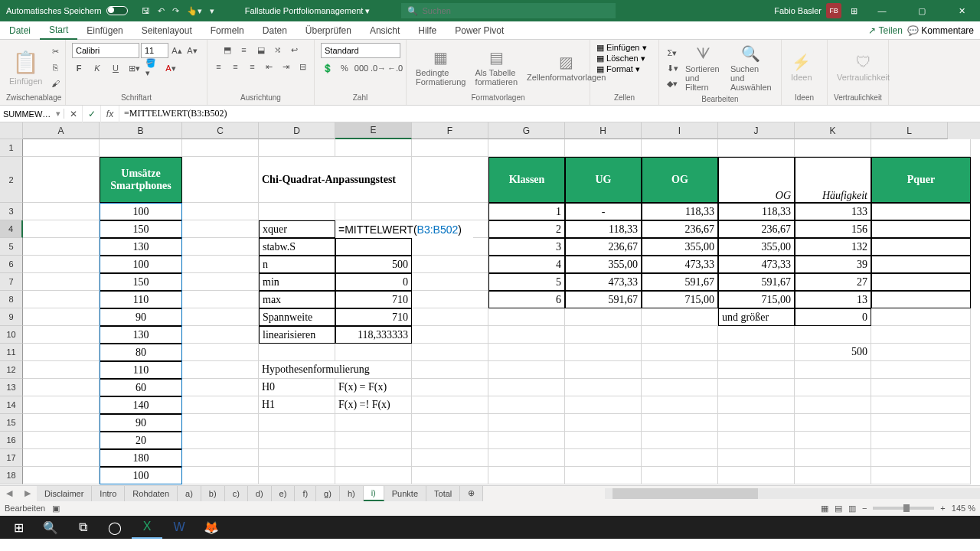 The width and height of the screenshot is (980, 551). What do you see at coordinates (756, 352) in the screenshot?
I see `cell-J11` at bounding box center [756, 352].